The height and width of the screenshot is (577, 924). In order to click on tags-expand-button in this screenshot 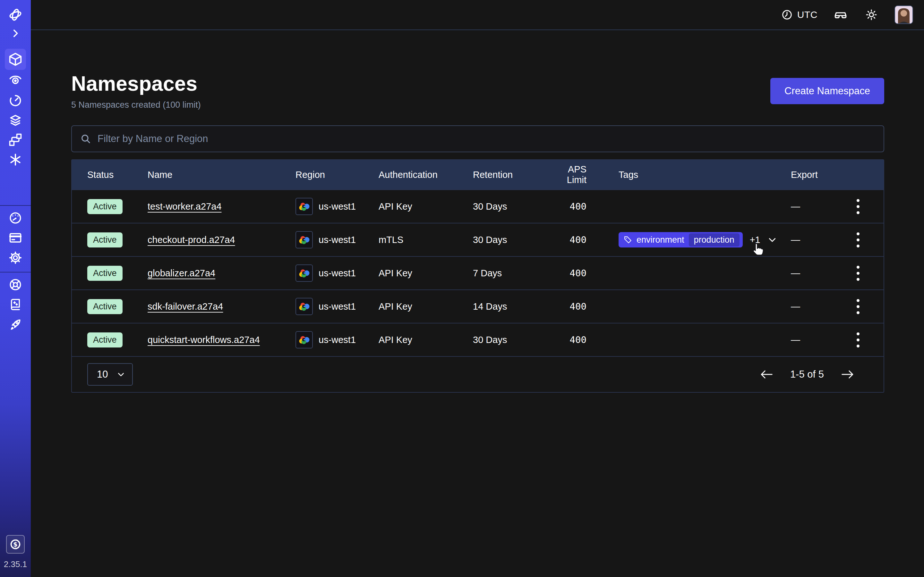, I will do `click(772, 240)`.